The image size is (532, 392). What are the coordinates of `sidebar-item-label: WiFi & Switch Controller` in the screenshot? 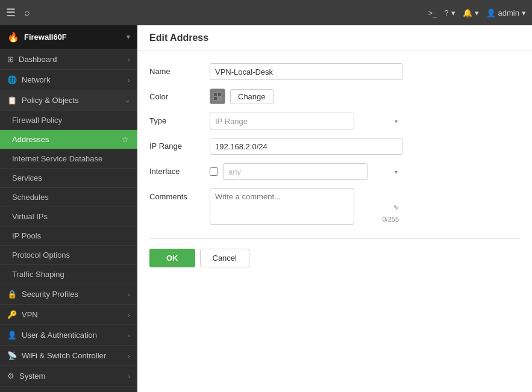 It's located at (64, 355).